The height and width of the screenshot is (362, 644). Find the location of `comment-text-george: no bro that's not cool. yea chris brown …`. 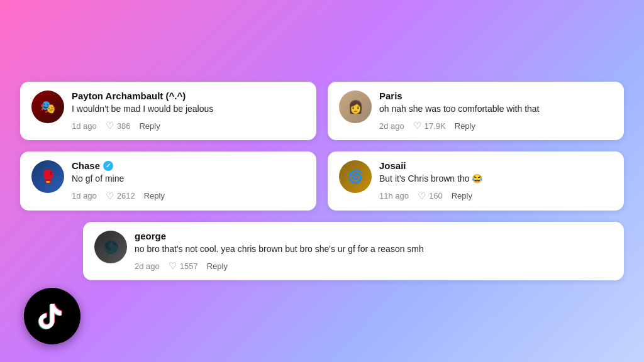

comment-text-george: no bro that's not cool. yea chris brown … is located at coordinates (374, 250).